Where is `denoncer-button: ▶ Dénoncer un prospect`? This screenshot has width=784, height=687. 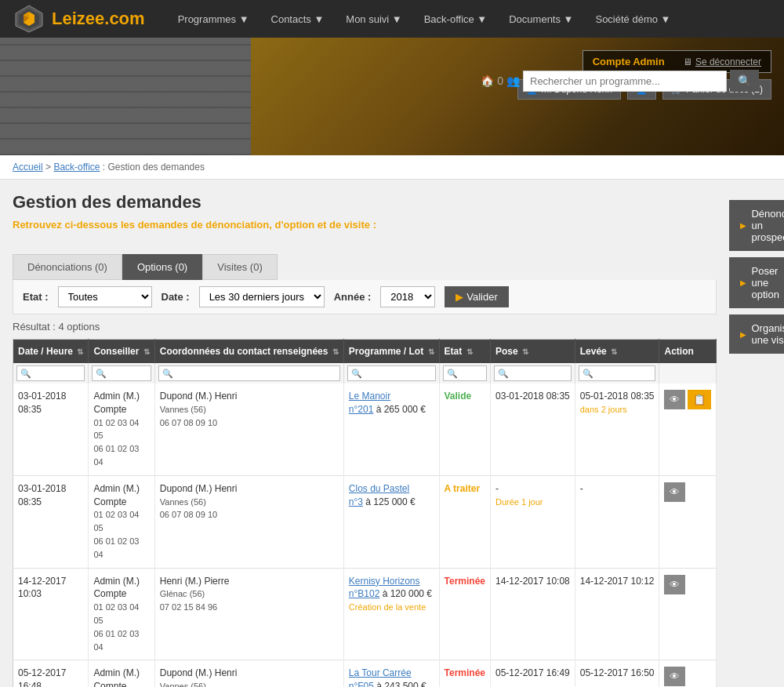 denoncer-button: ▶ Dénoncer un prospect is located at coordinates (757, 226).